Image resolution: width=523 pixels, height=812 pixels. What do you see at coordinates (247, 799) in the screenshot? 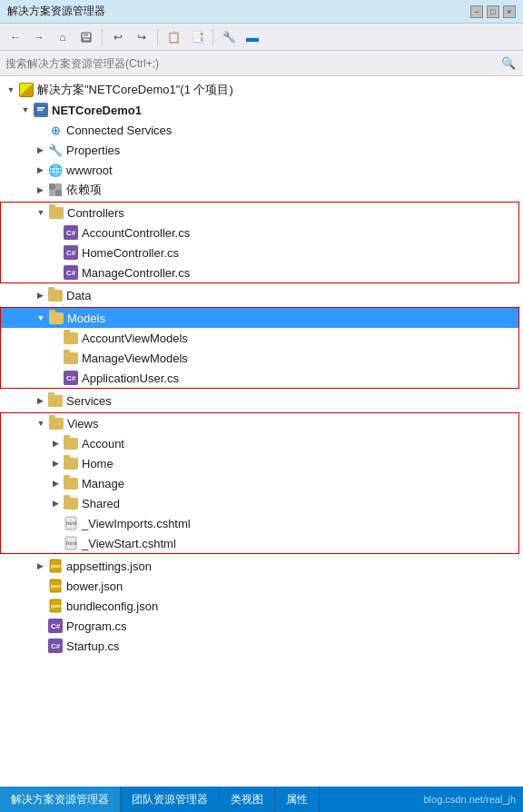
I see `tab-class: 类视图` at bounding box center [247, 799].